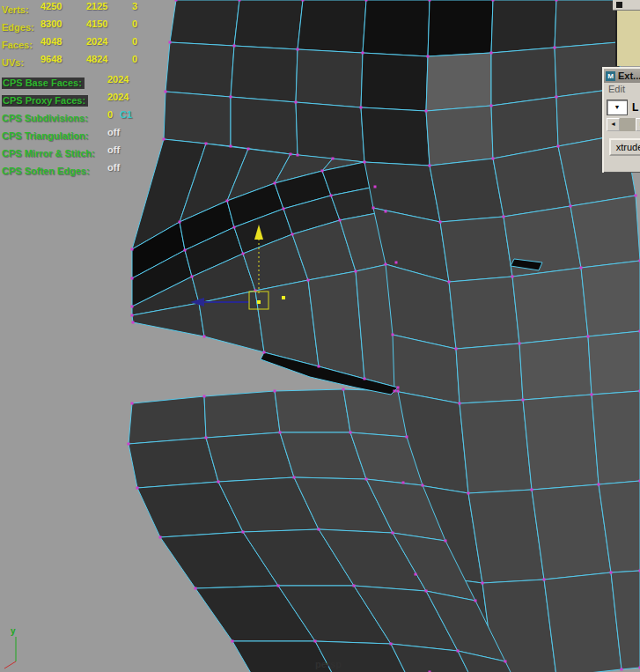 The width and height of the screenshot is (640, 672). I want to click on scroll-left-button: ◄, so click(613, 125).